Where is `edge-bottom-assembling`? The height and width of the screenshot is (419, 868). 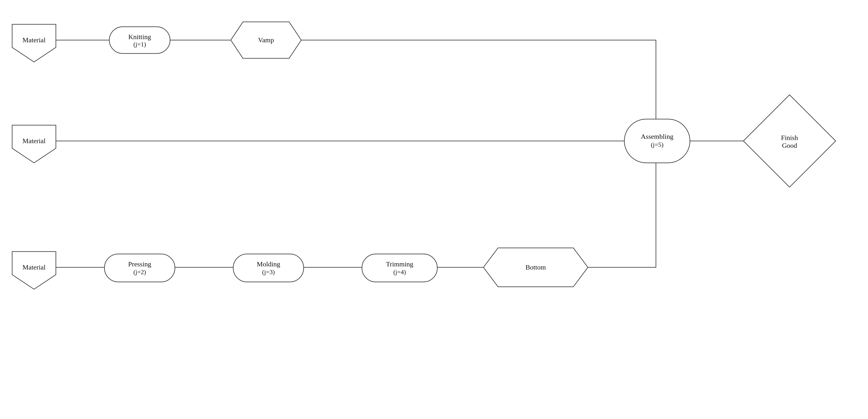
edge-bottom-assembling is located at coordinates (622, 215).